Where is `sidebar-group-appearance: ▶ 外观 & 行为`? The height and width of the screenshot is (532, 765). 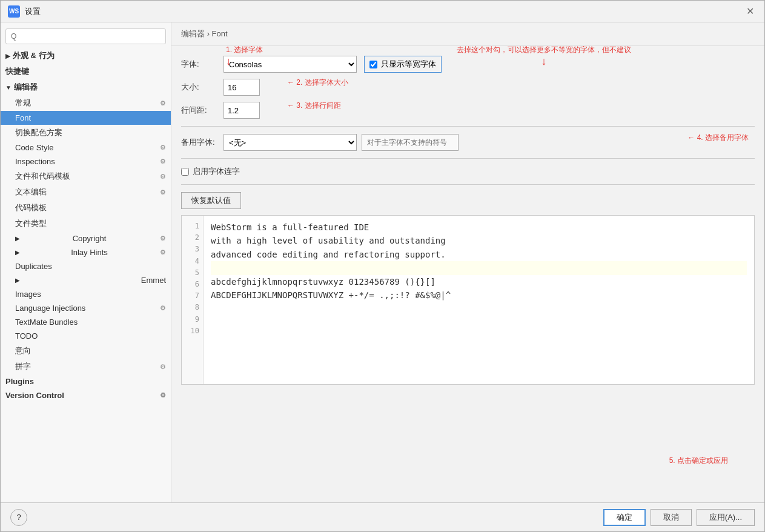 sidebar-group-appearance: ▶ 外观 & 行为 is located at coordinates (86, 56).